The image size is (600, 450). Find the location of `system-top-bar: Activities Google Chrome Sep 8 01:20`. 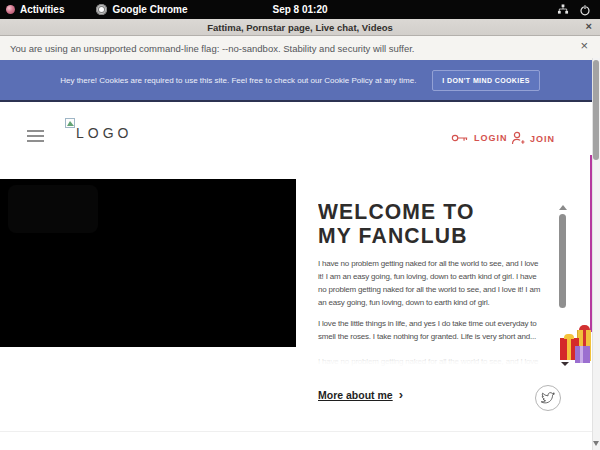

system-top-bar: Activities Google Chrome Sep 8 01:20 is located at coordinates (300, 10).